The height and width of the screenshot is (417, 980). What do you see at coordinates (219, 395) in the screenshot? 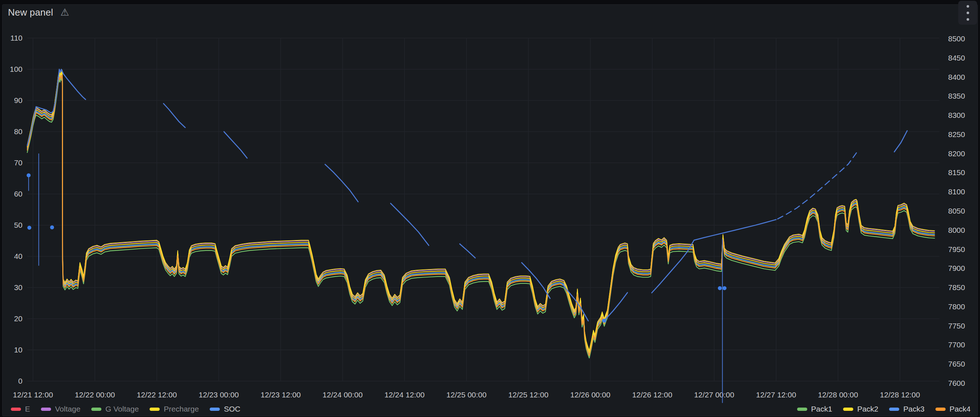
I see `x-tick-label: 12/23 00:00` at bounding box center [219, 395].